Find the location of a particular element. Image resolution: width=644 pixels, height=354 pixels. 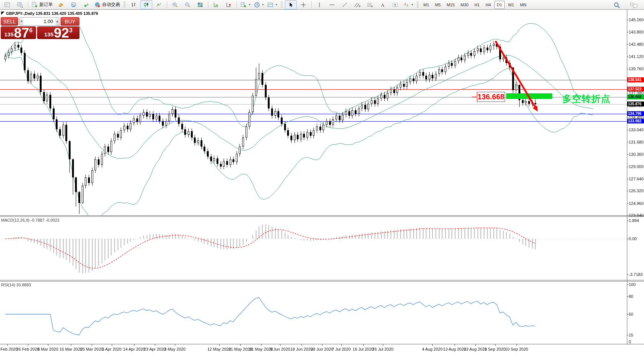

volume-input is located at coordinates (39, 22).